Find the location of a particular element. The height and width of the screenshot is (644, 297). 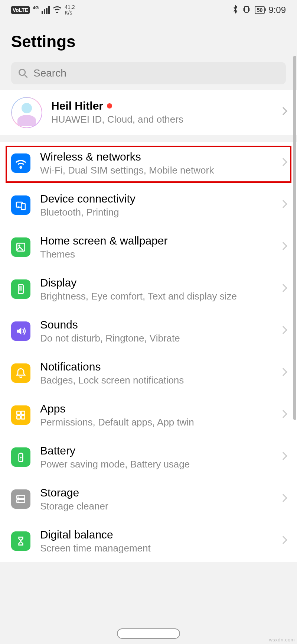

item-subtitle: Screen time management is located at coordinates (161, 548).